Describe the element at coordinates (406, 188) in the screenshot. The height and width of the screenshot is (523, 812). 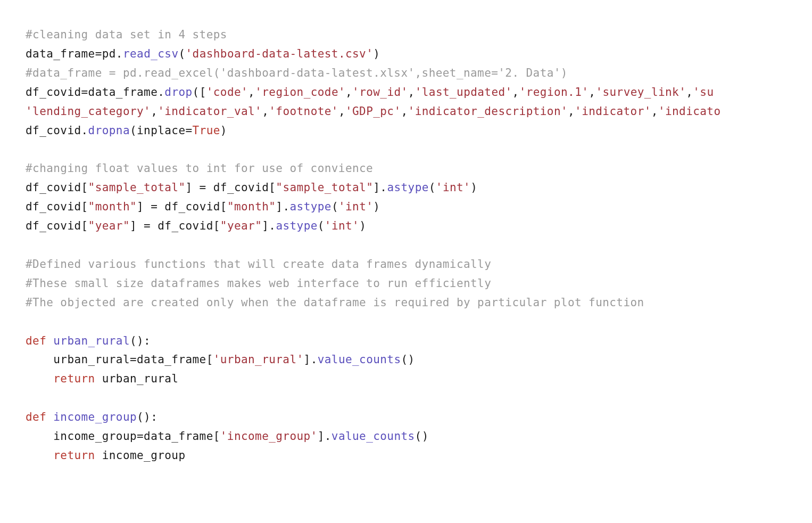
I see `code-line: df_covid["sample_total"] = df_covid["sam…` at that location.